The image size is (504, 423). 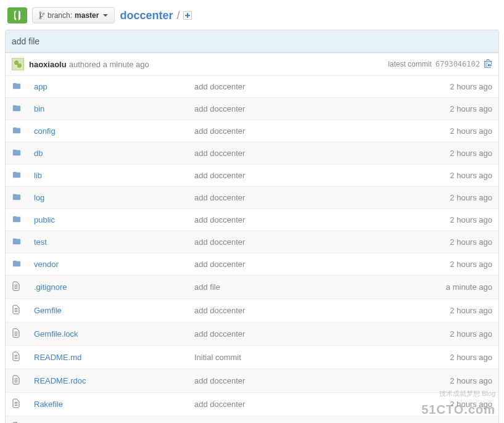 What do you see at coordinates (252, 109) in the screenshot?
I see `table-row: binadd doccenter2 hours ago` at bounding box center [252, 109].